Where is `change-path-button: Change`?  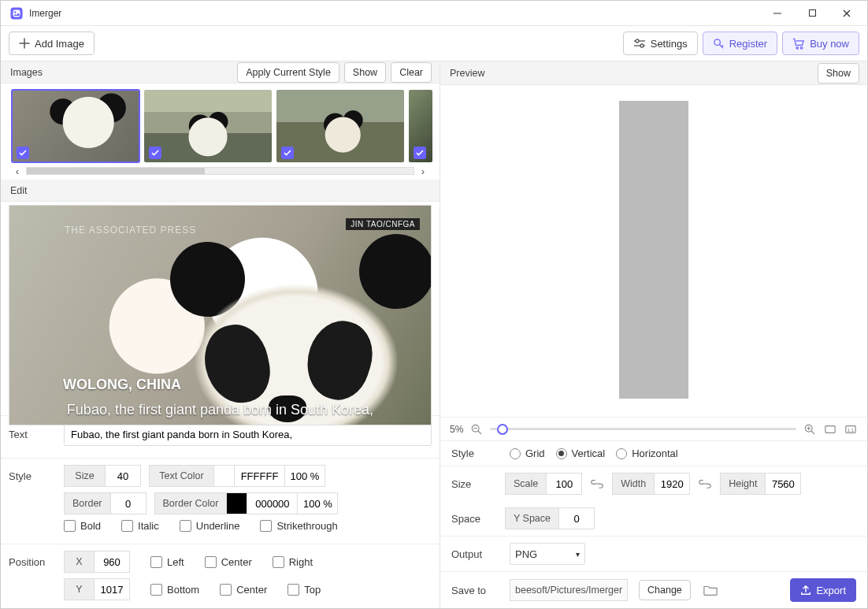 change-path-button: Change is located at coordinates (665, 590).